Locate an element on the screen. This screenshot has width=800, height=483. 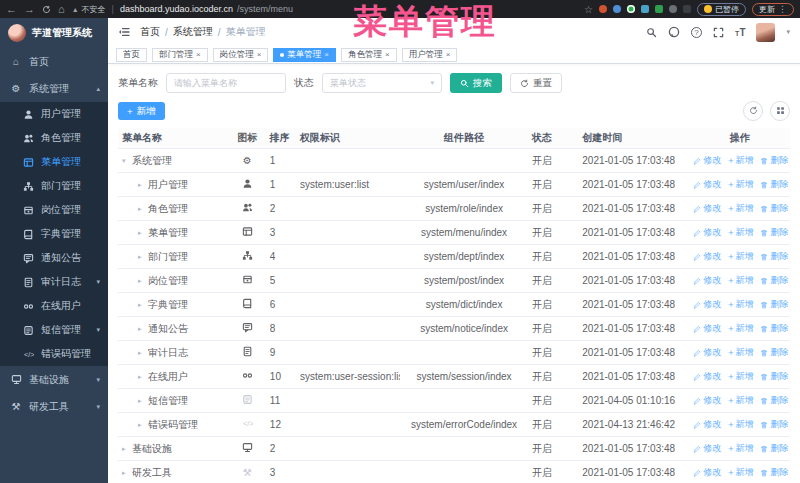
sidebar-item-user: 用户管理 is located at coordinates (54, 114).